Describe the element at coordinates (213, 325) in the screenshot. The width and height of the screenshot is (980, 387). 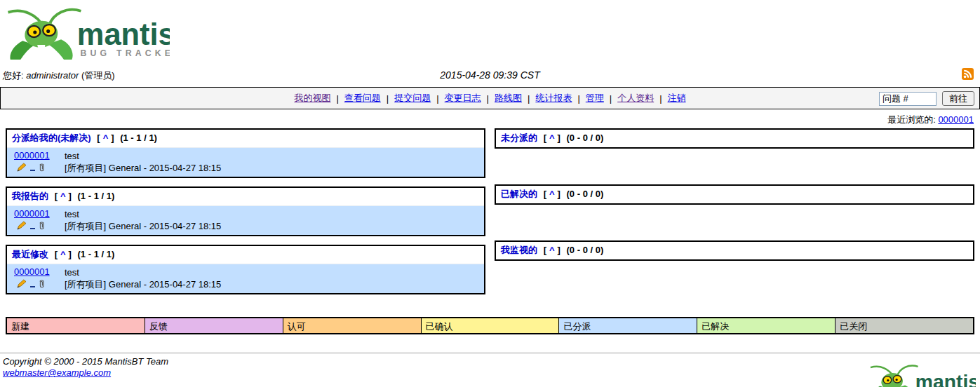
I see `legend-feedback: 反馈` at that location.